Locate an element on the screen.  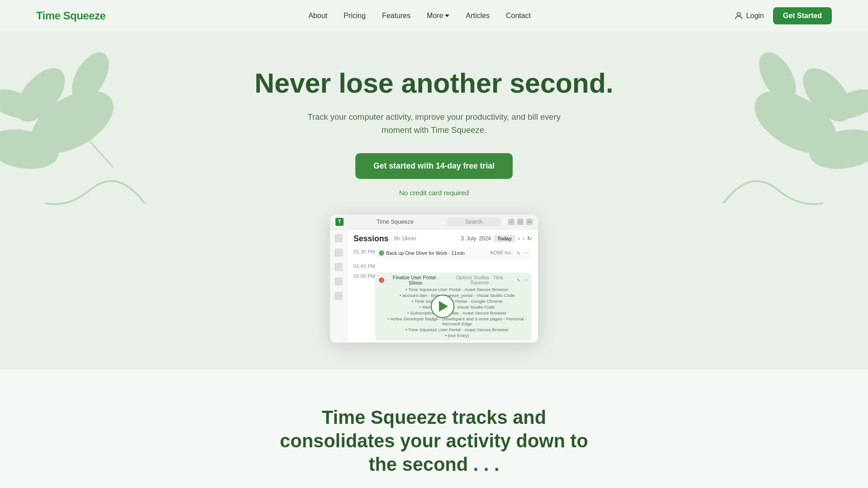
session-row-1: 01:45 PM is located at coordinates (443, 266).